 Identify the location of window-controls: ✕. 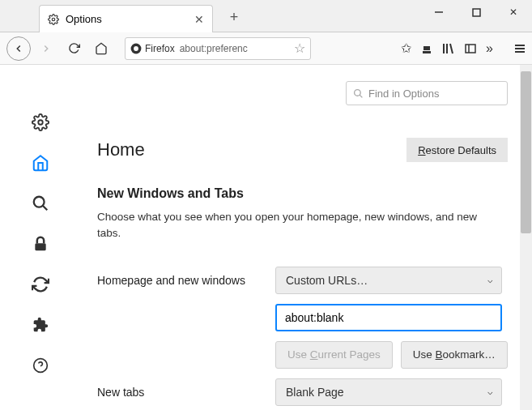
(476, 12).